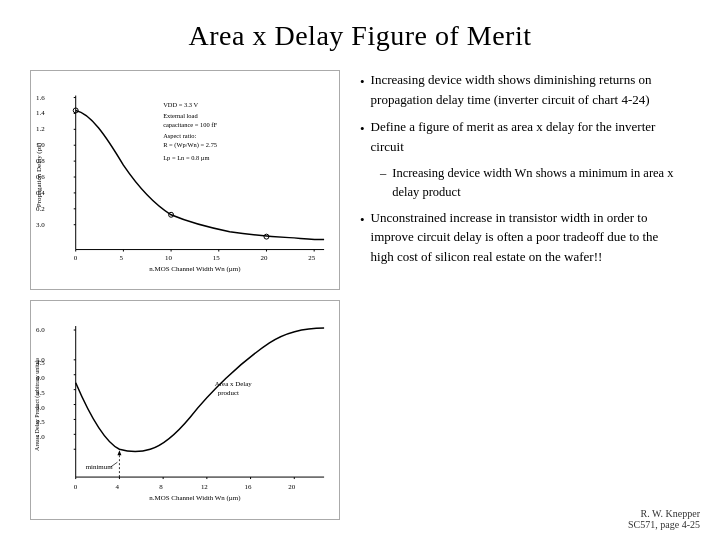  I want to click on bullet-3: • Unconstrained increase in transistor w…, so click(520, 238).